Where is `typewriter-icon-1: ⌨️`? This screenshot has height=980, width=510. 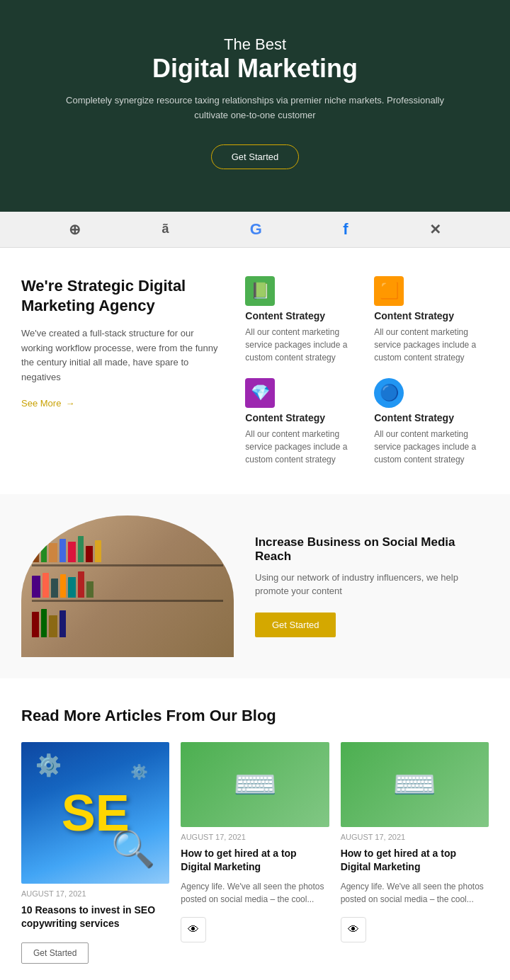
typewriter-icon-1: ⌨️ is located at coordinates (255, 785).